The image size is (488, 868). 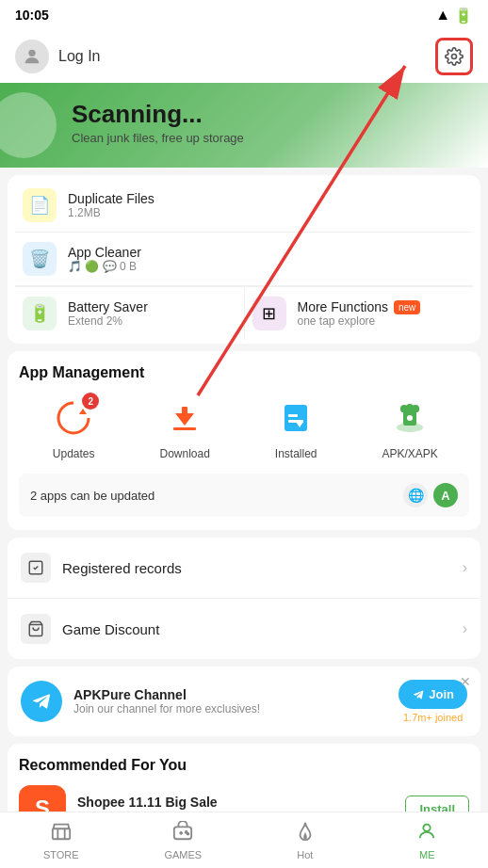 I want to click on scanning-content: Scanning... Clean junk files, free up st…, so click(x=272, y=122).